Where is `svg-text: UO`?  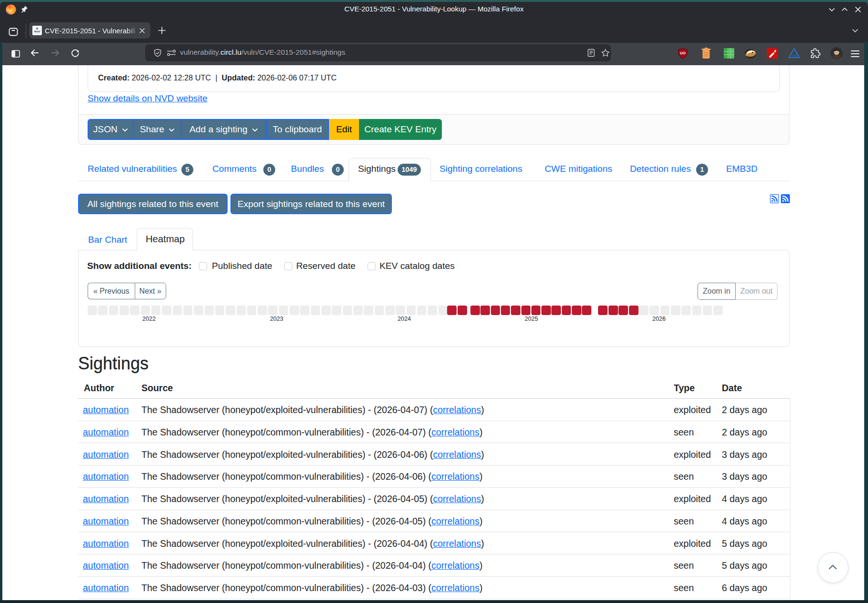 svg-text: UO is located at coordinates (683, 53).